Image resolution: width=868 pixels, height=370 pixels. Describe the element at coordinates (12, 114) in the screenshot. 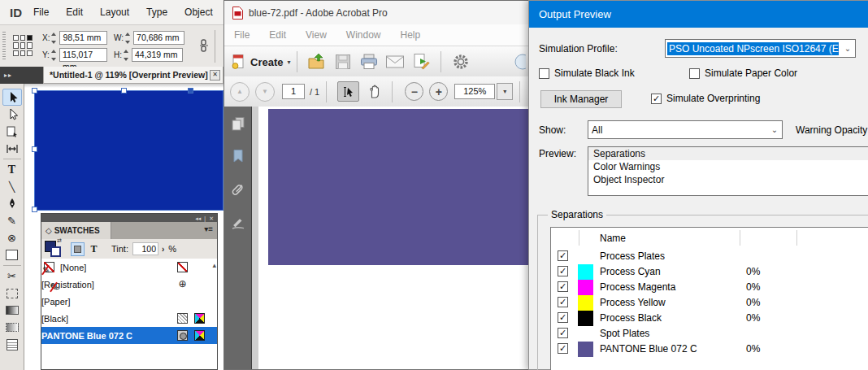

I see `direct-selection-tool` at that location.